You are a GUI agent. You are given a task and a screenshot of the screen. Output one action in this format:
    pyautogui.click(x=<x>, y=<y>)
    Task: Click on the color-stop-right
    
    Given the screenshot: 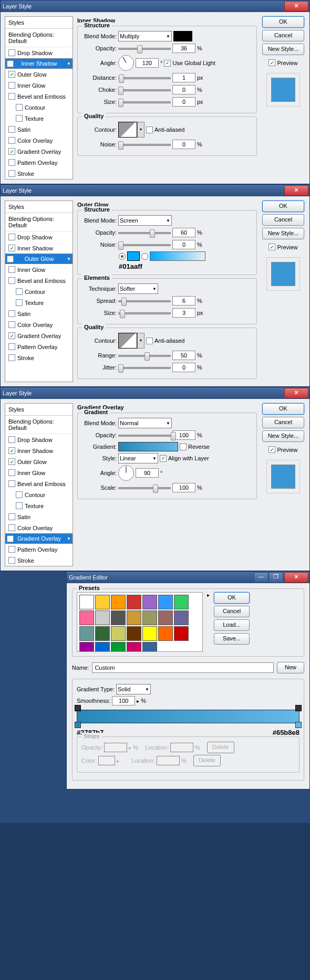 What is the action you would take?
    pyautogui.click(x=298, y=725)
    